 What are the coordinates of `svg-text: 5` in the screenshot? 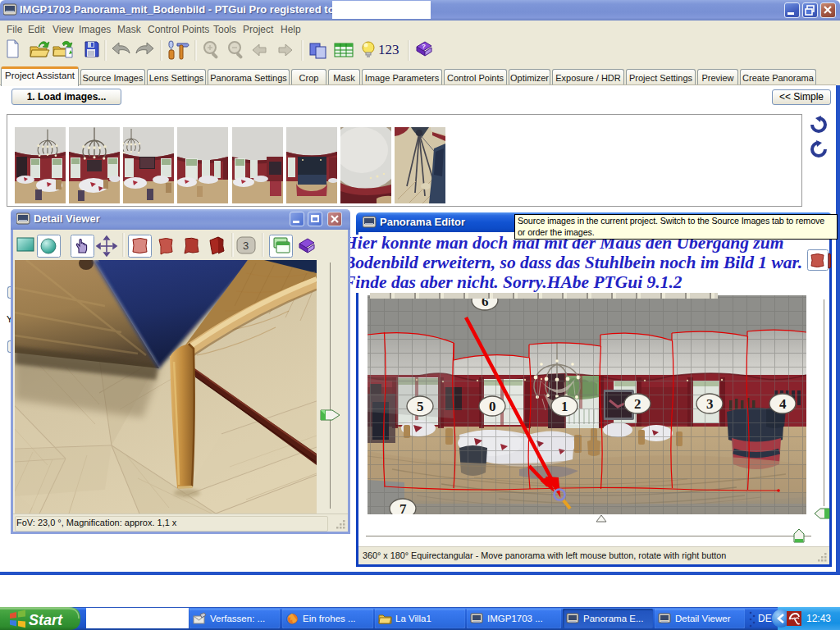 It's located at (420, 407).